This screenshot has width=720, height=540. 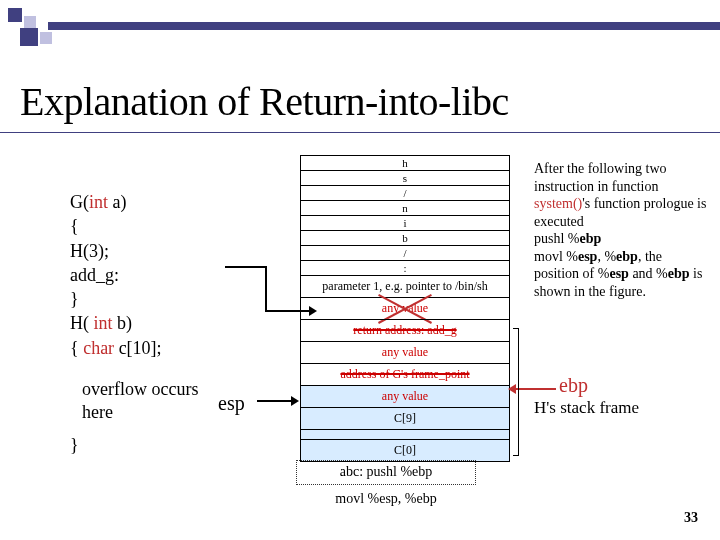 I want to click on stack-cell: h, so click(x=405, y=162).